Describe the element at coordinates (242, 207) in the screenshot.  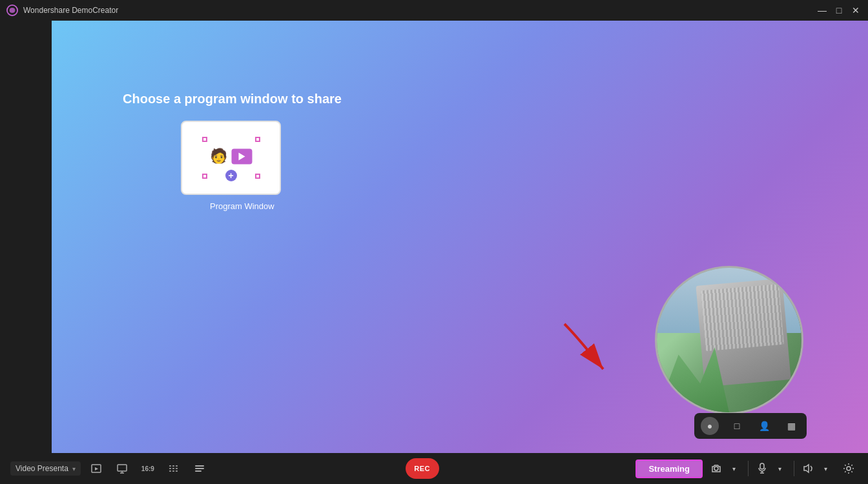
I see `program-window-label: Program Window` at that location.